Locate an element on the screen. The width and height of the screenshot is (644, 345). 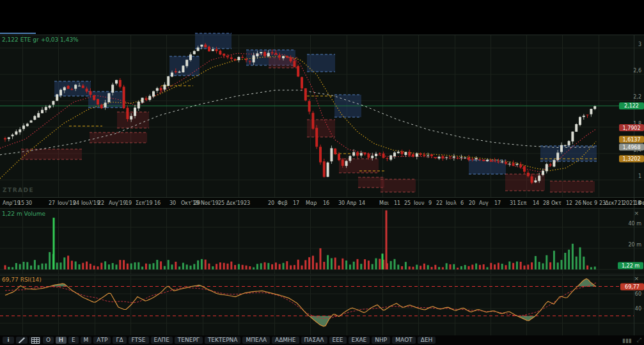
svg-text: Ιουλ is located at coordinates (452, 204).